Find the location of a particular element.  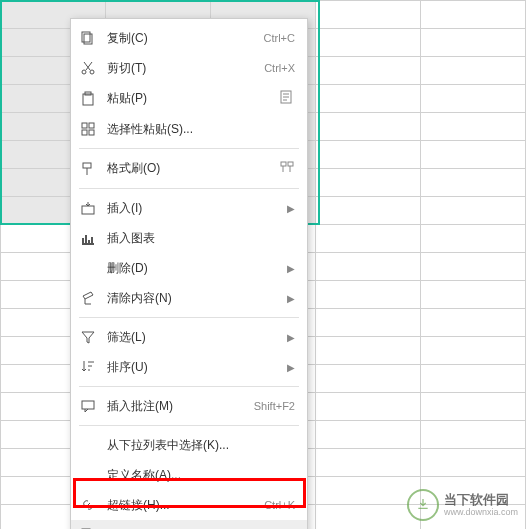

menu-label: 剪切(T) is located at coordinates (182, 68).